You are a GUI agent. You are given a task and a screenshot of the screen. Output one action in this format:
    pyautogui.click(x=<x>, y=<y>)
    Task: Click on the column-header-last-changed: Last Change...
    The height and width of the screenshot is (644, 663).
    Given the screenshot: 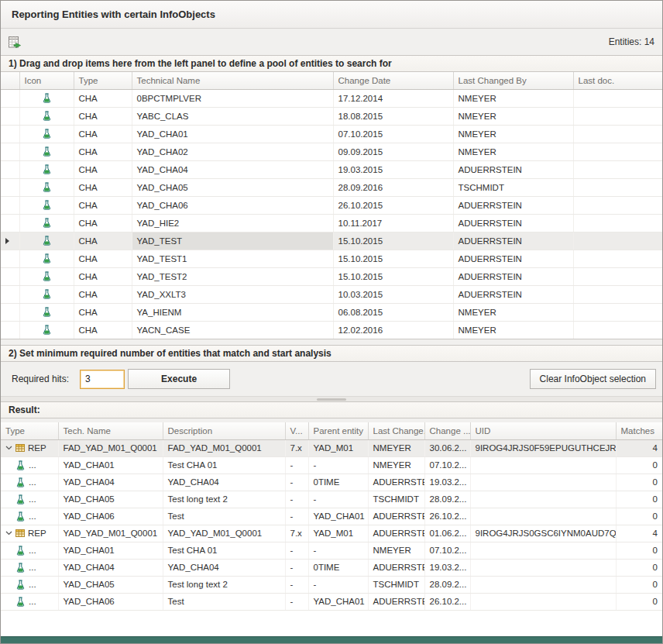 What is the action you would take?
    pyautogui.click(x=397, y=431)
    